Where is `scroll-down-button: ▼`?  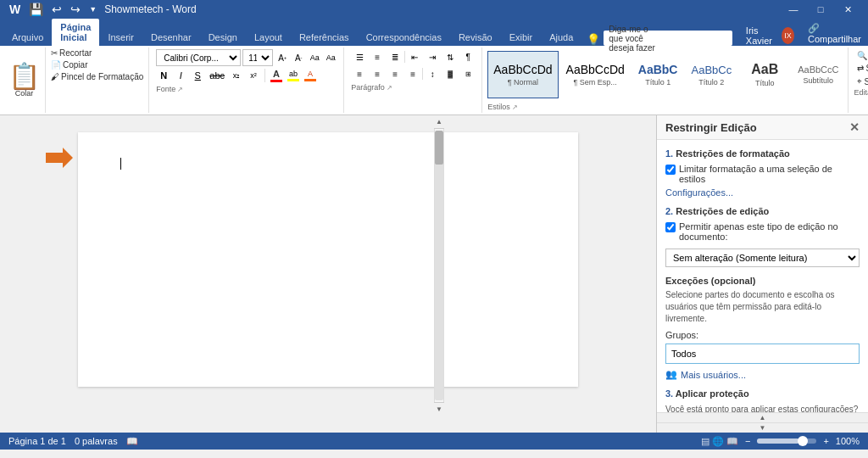
scroll-down-button: ▼ is located at coordinates (439, 409).